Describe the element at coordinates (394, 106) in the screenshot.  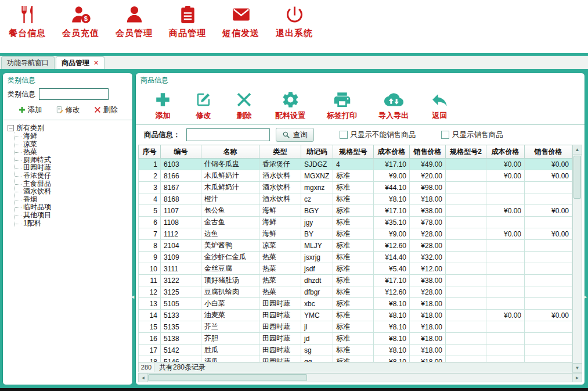
I see `import-export-button: 导入导出` at that location.